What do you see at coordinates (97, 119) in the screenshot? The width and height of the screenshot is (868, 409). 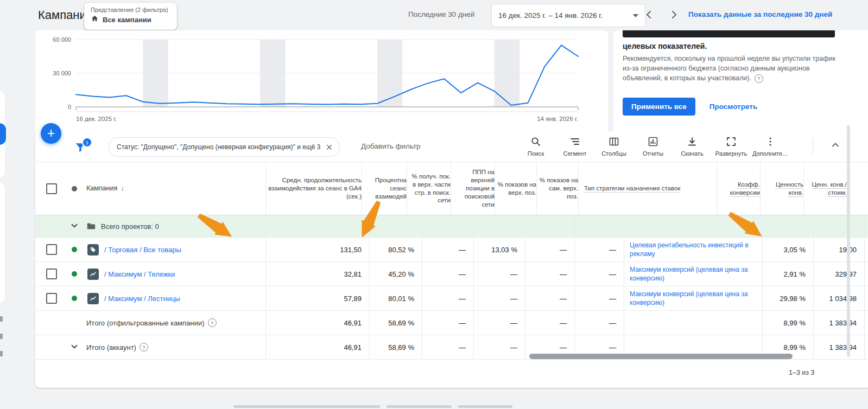 I see `x-axis-start-label: 16 дек. 2025 г.` at bounding box center [97, 119].